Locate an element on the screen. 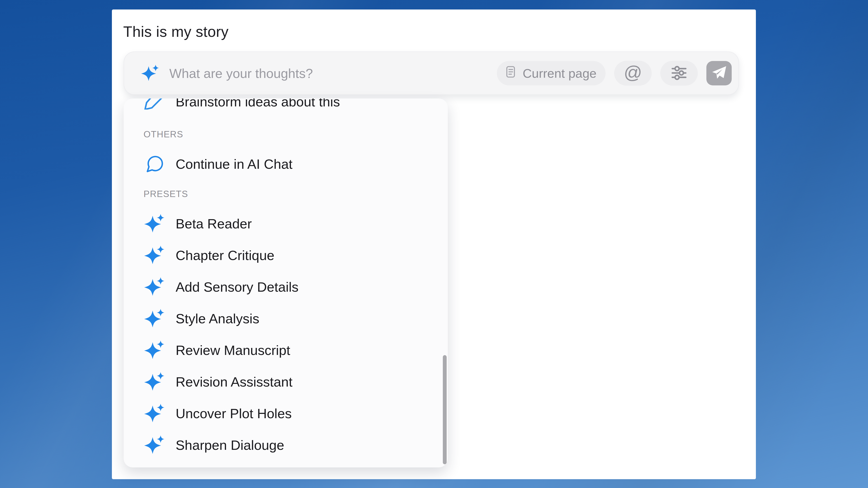  settings-button is located at coordinates (679, 73).